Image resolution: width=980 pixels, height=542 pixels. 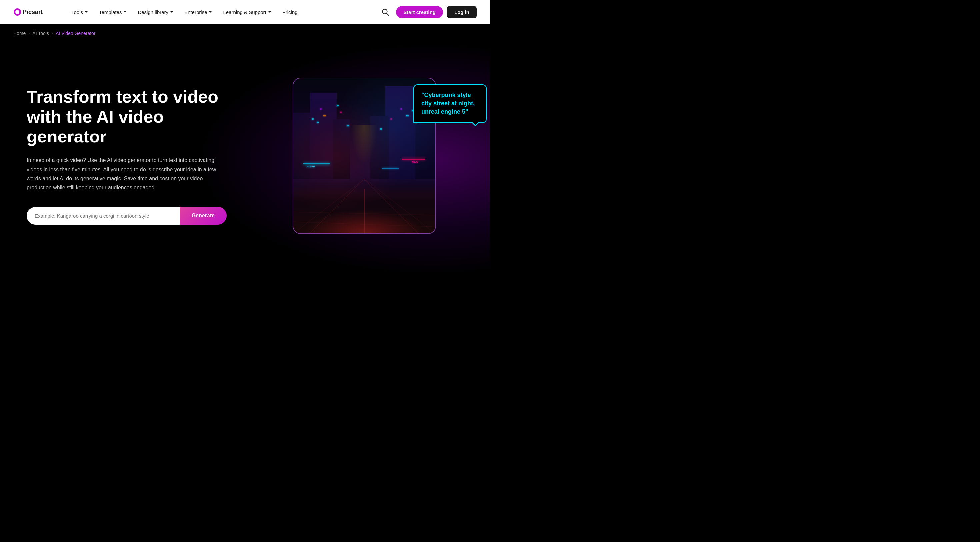 I want to click on breadcrumb-sep-2: ›, so click(x=52, y=33).